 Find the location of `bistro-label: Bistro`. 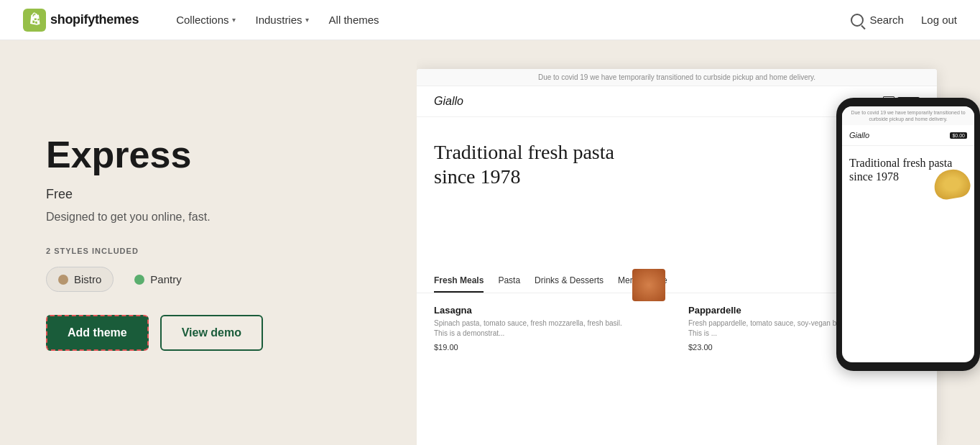

bistro-label: Bistro is located at coordinates (88, 279).